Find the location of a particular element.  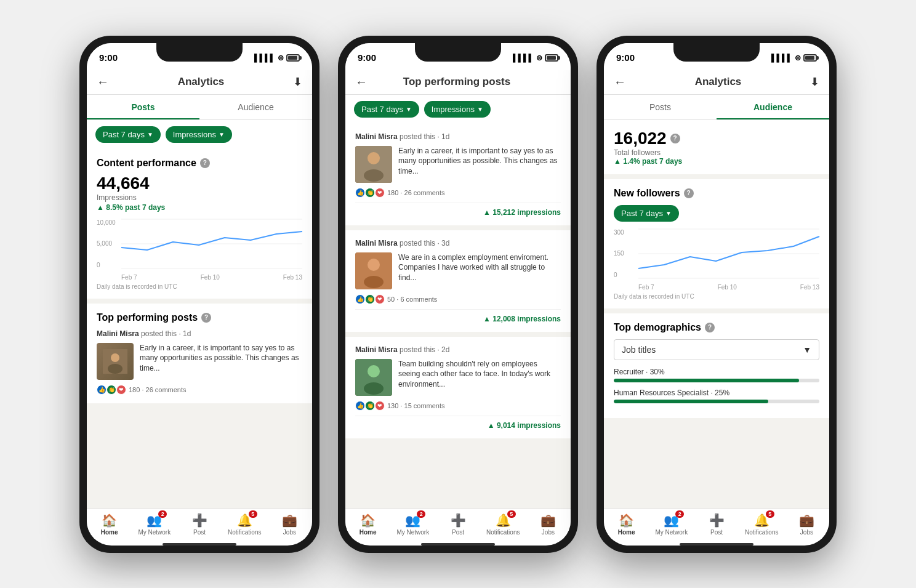

dropdown-label: Job titles is located at coordinates (639, 350).